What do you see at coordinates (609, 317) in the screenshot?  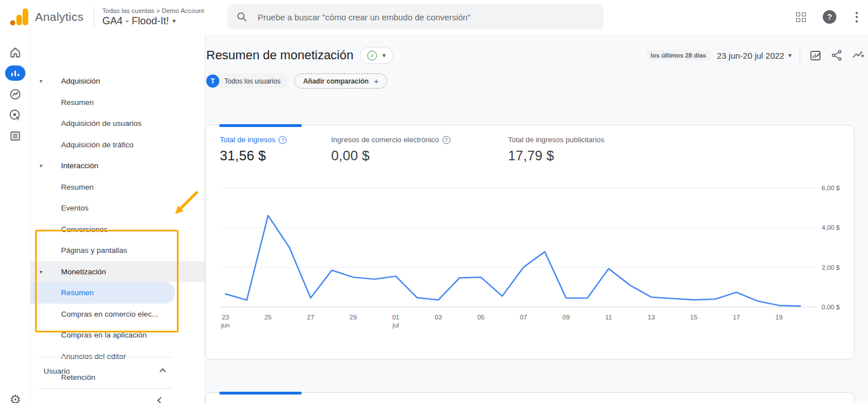 I see `svg-text: 11` at bounding box center [609, 317].